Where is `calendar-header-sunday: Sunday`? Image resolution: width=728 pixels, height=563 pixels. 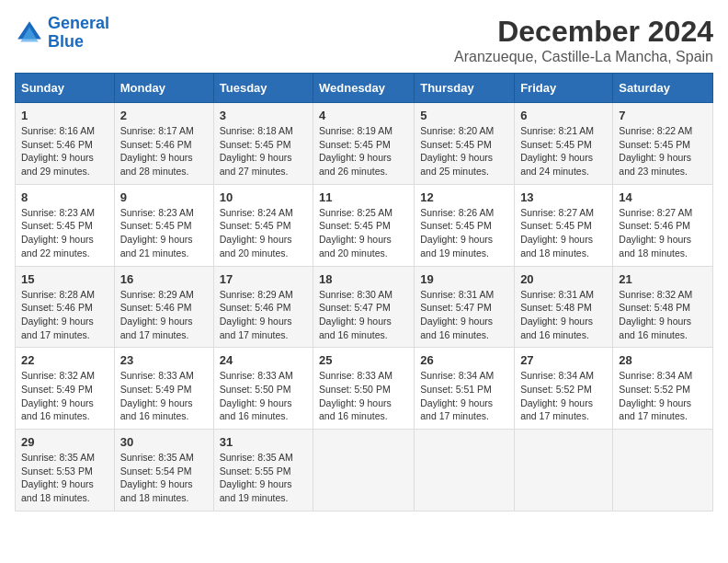
calendar-header-sunday: Sunday is located at coordinates (65, 88).